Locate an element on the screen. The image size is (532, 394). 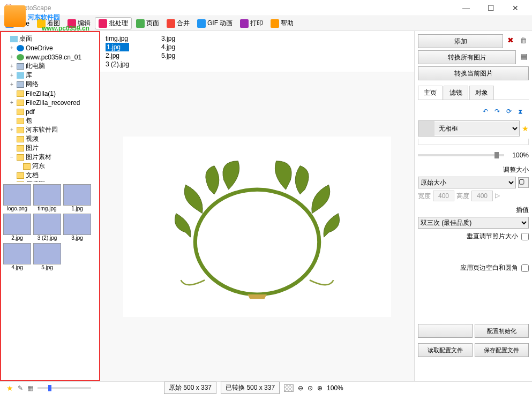
zoom-out-icon: ⊖ is located at coordinates (301, 388).